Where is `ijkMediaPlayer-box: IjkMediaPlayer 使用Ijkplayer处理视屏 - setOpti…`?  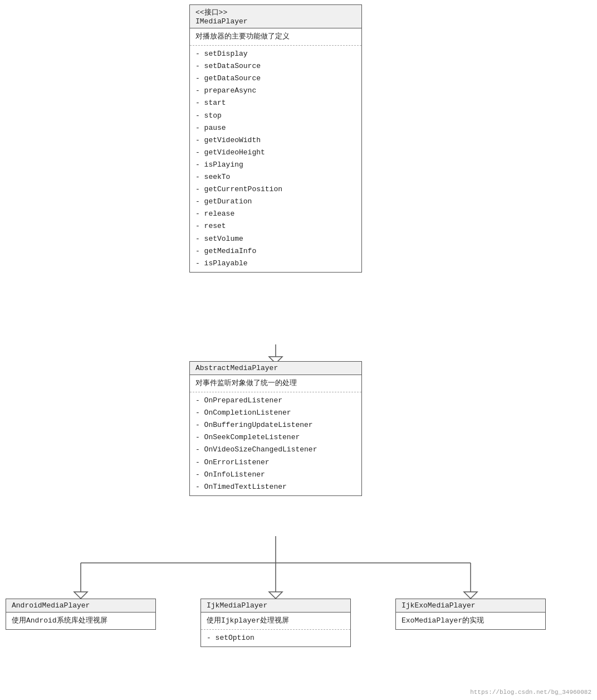 ijkMediaPlayer-box: IjkMediaPlayer 使用Ijkplayer处理视屏 - setOpti… is located at coordinates (276, 623).